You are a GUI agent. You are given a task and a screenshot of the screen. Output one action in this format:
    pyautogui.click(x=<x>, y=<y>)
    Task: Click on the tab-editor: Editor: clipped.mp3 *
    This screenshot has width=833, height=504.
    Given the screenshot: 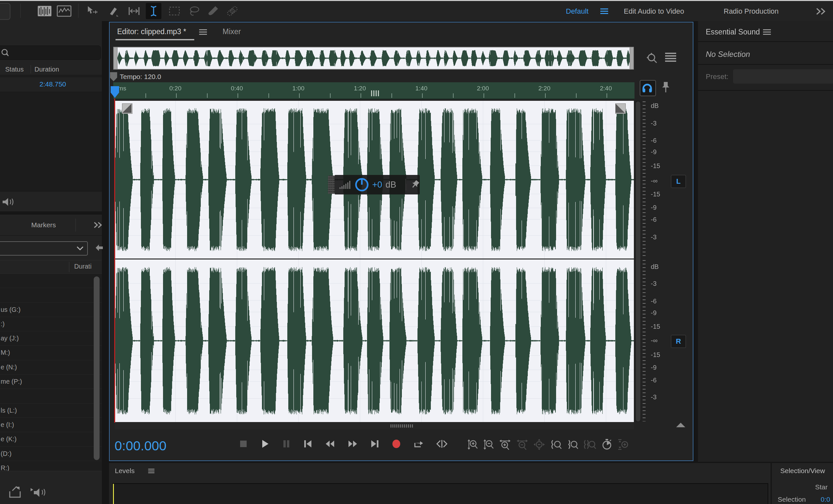 What is the action you would take?
    pyautogui.click(x=151, y=32)
    